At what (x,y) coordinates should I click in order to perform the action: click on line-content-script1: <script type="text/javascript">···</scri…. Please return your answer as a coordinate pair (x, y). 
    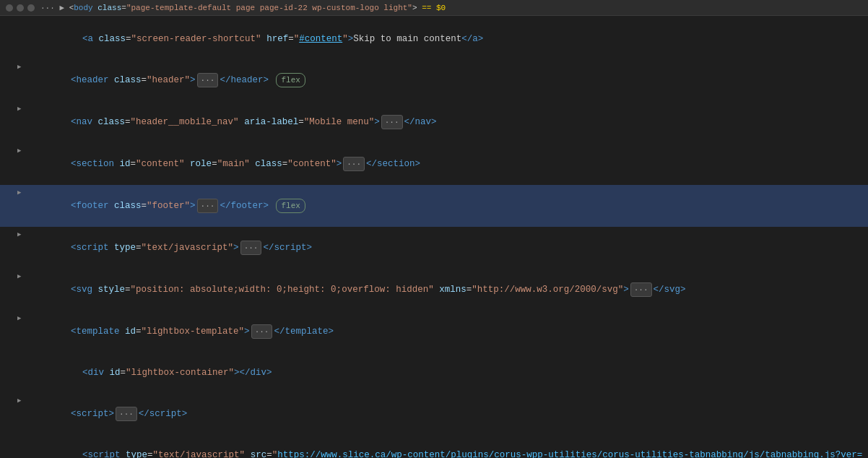
    Looking at the image, I should click on (448, 248).